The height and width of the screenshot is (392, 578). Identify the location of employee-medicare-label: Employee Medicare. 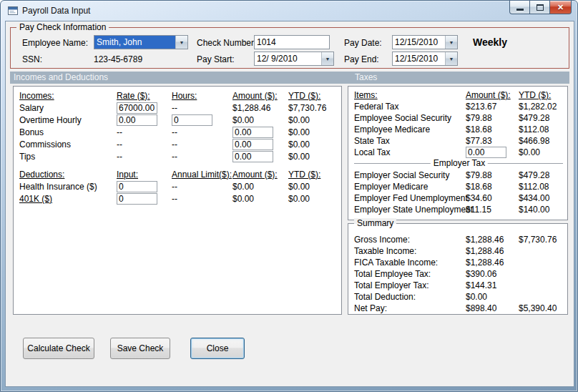
(410, 129).